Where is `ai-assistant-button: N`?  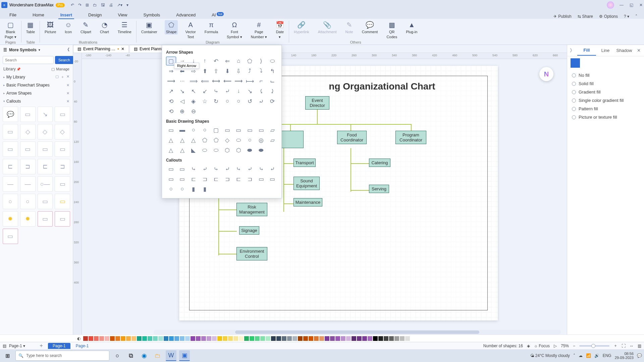
ai-assistant-button: N is located at coordinates (546, 74).